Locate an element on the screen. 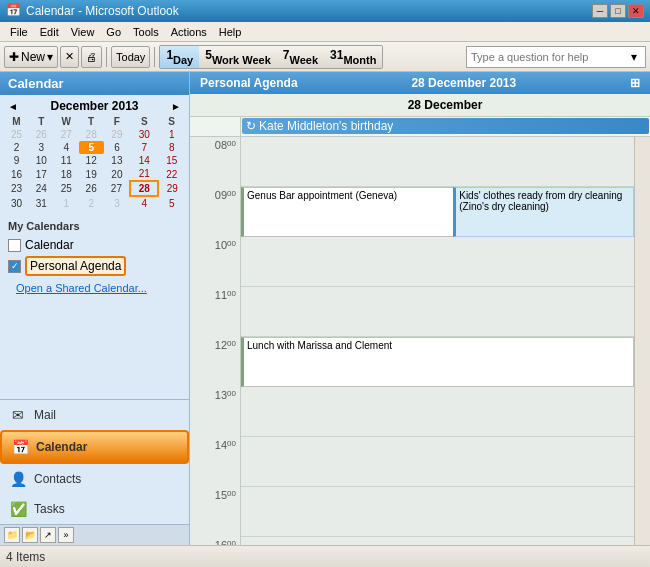  menu-go: Go is located at coordinates (114, 32).